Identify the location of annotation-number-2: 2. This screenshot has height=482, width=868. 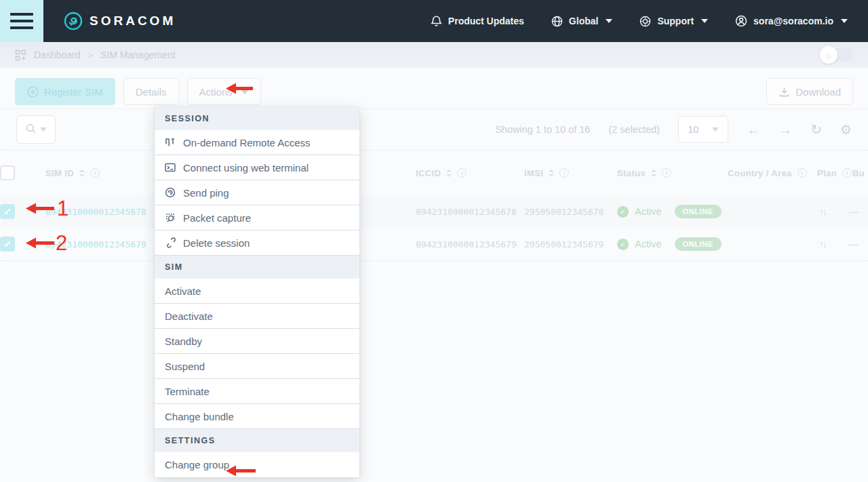
(61, 243).